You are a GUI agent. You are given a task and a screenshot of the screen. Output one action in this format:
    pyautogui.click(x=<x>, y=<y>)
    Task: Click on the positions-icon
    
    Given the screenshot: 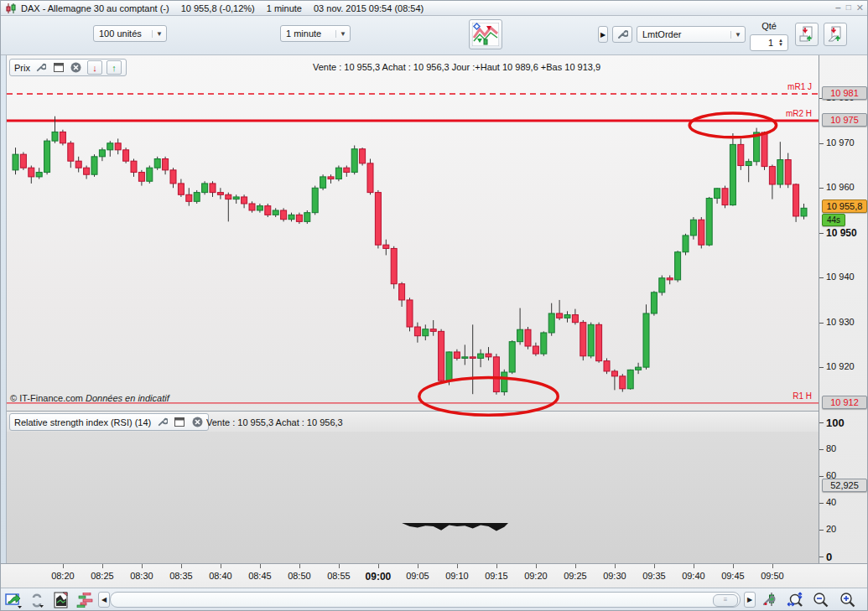 What is the action you would take?
    pyautogui.click(x=835, y=34)
    